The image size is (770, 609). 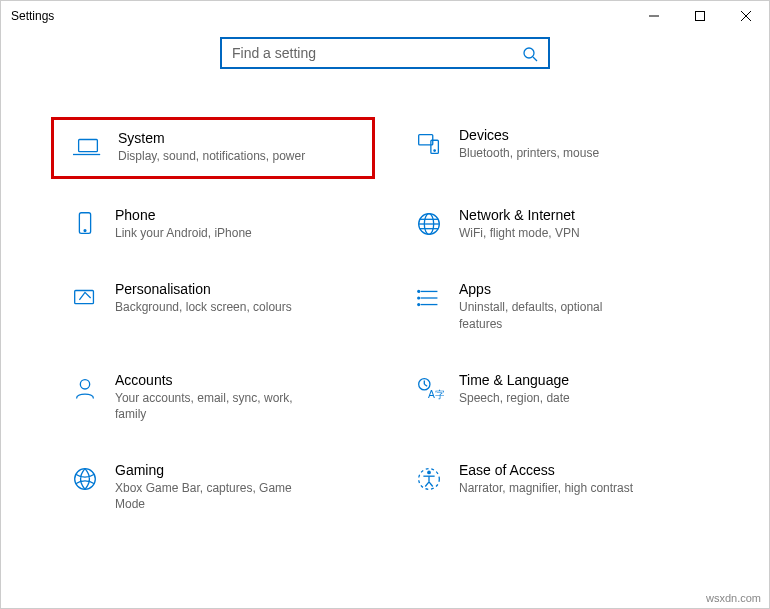 What do you see at coordinates (700, 16) in the screenshot?
I see `window-controls` at bounding box center [700, 16].